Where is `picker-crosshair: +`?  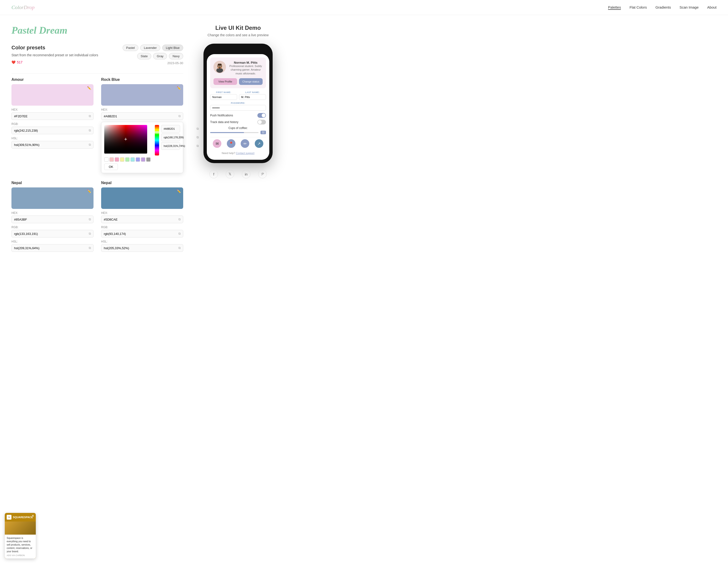 picker-crosshair: + is located at coordinates (126, 139).